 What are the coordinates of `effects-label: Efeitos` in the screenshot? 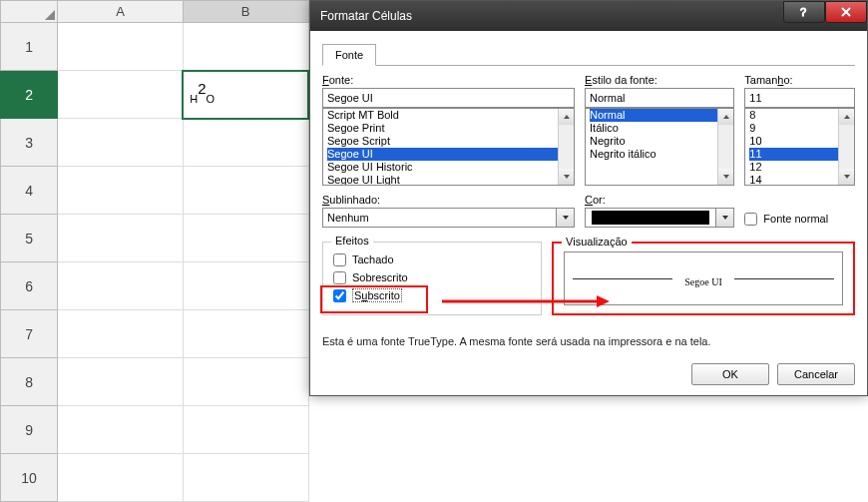 It's located at (352, 241).